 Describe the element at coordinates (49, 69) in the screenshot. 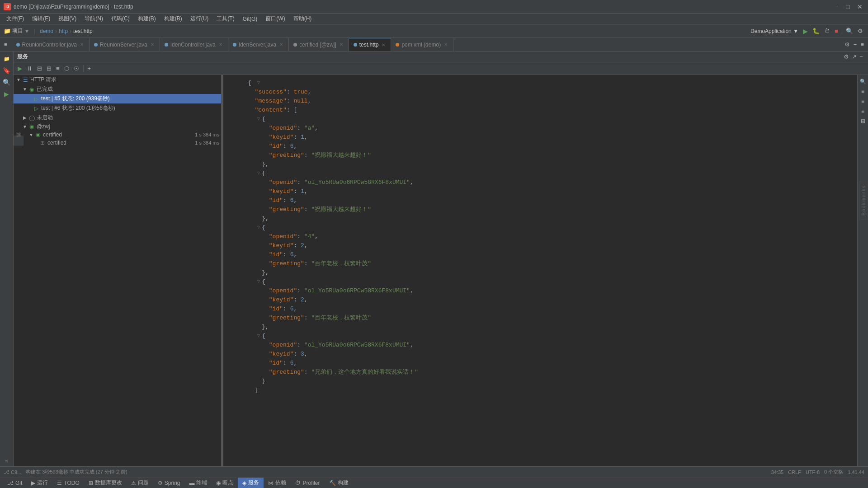

I see `collapse-all-btn: ⊞` at that location.